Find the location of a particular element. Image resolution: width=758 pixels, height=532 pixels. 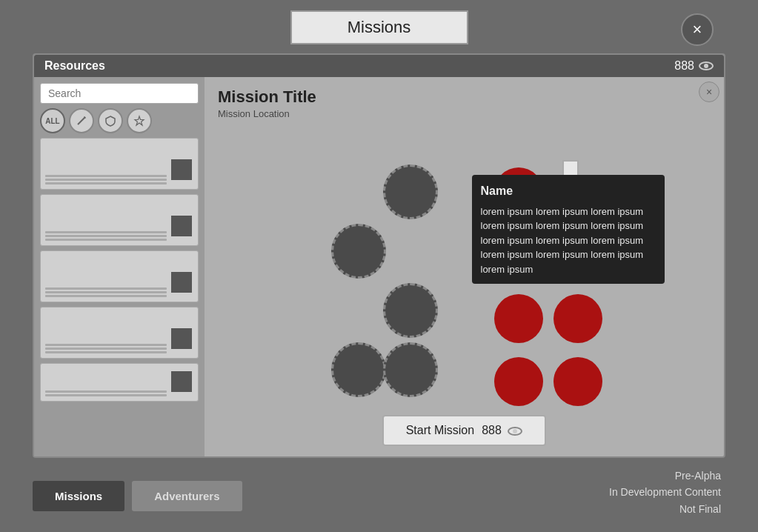

mission-title: Mission Title is located at coordinates (464, 97).